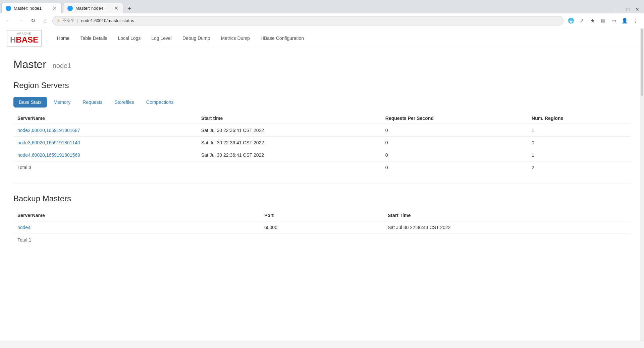  Describe the element at coordinates (62, 66) in the screenshot. I see `page-subtitle: node1` at that location.